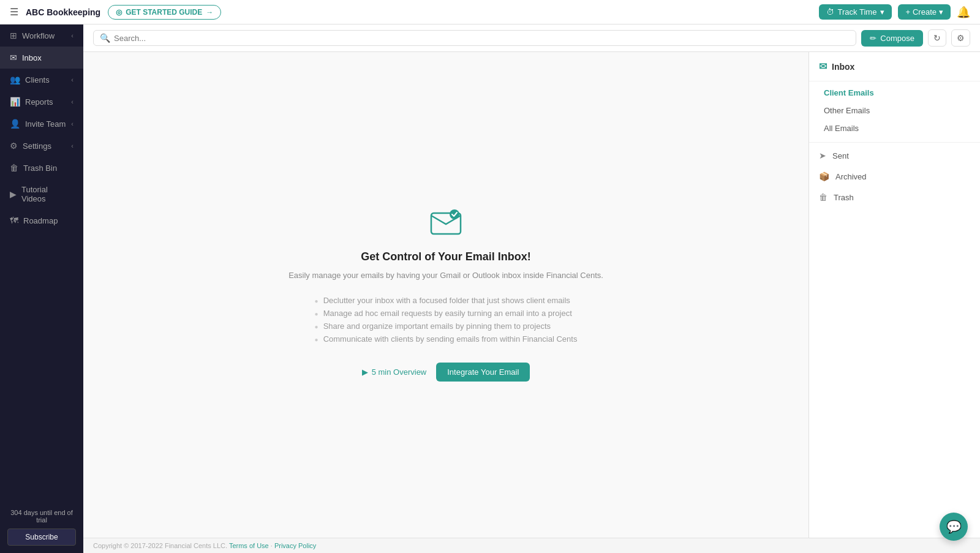 The image size is (980, 553). What do you see at coordinates (894, 129) in the screenshot?
I see `submenu-item-all-emails: All Emails` at bounding box center [894, 129].